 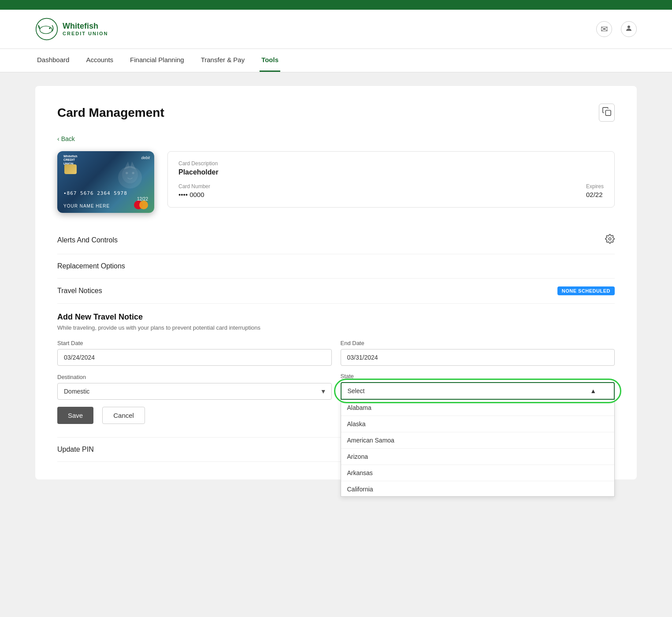 What do you see at coordinates (478, 448) in the screenshot?
I see `state-dropdown-list: Alabama Alaska American Samoa Arizona Ar…` at bounding box center [478, 448].